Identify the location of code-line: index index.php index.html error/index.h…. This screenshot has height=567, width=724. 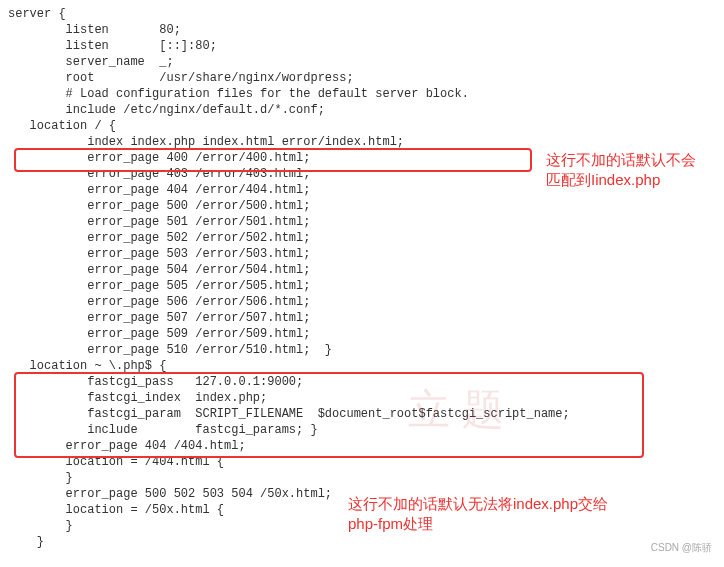
(362, 142).